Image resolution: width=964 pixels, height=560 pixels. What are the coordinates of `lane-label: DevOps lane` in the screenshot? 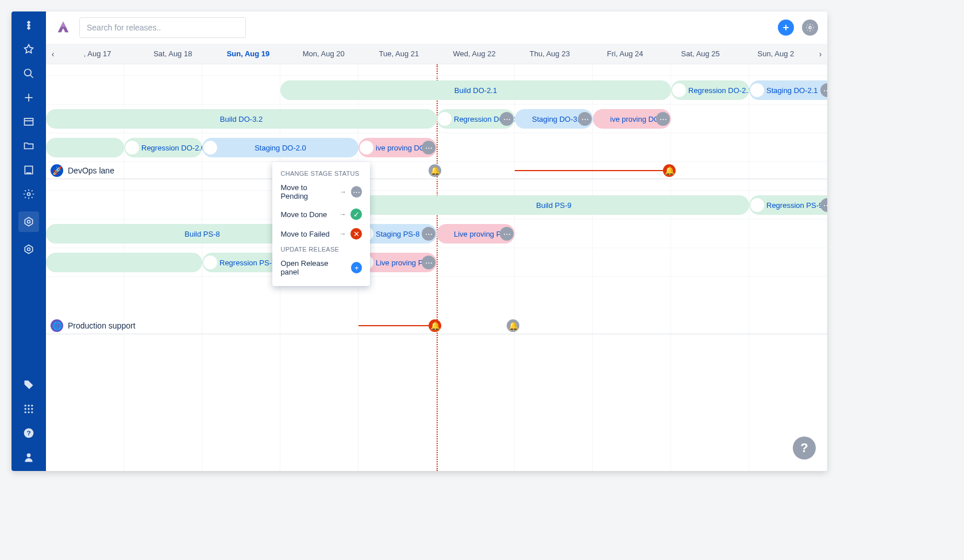 It's located at (91, 171).